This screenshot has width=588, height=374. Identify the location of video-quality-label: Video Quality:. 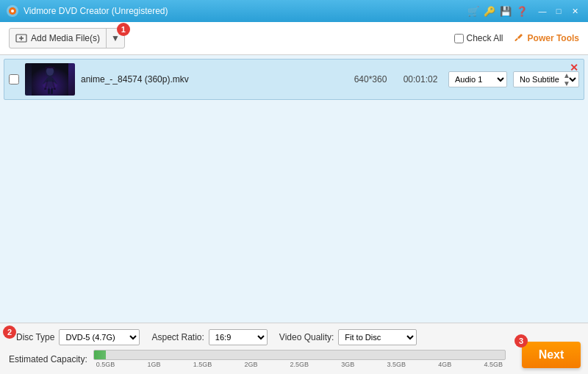
(307, 337).